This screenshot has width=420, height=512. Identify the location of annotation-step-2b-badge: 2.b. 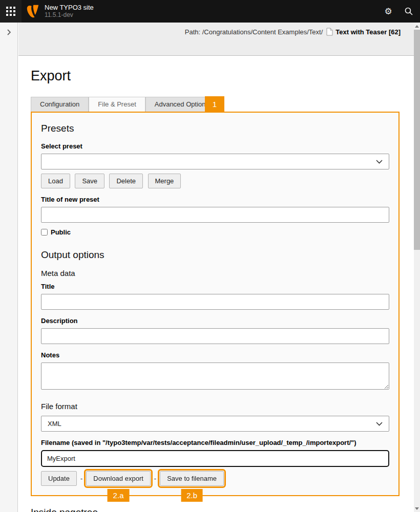
(192, 496).